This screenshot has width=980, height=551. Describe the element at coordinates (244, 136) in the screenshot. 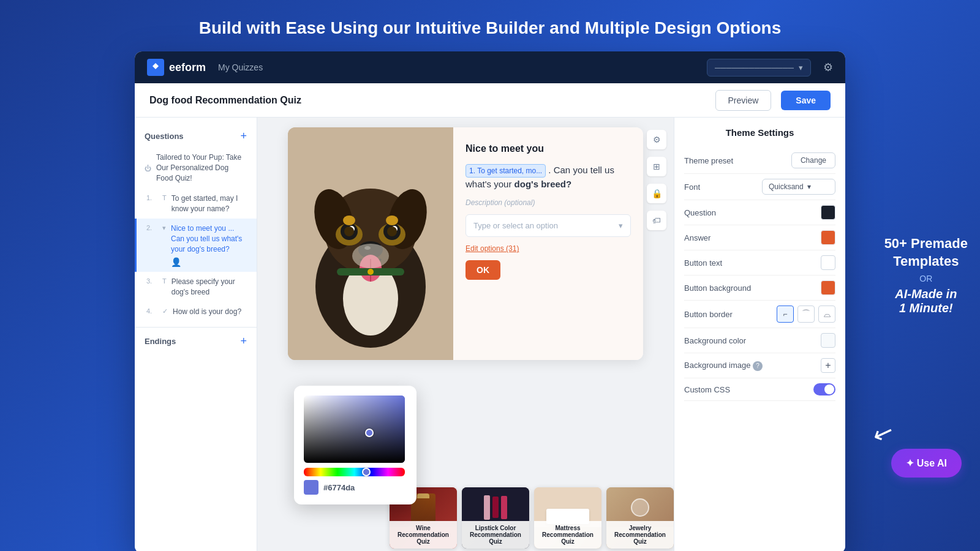

I see `add-question-button: +` at that location.